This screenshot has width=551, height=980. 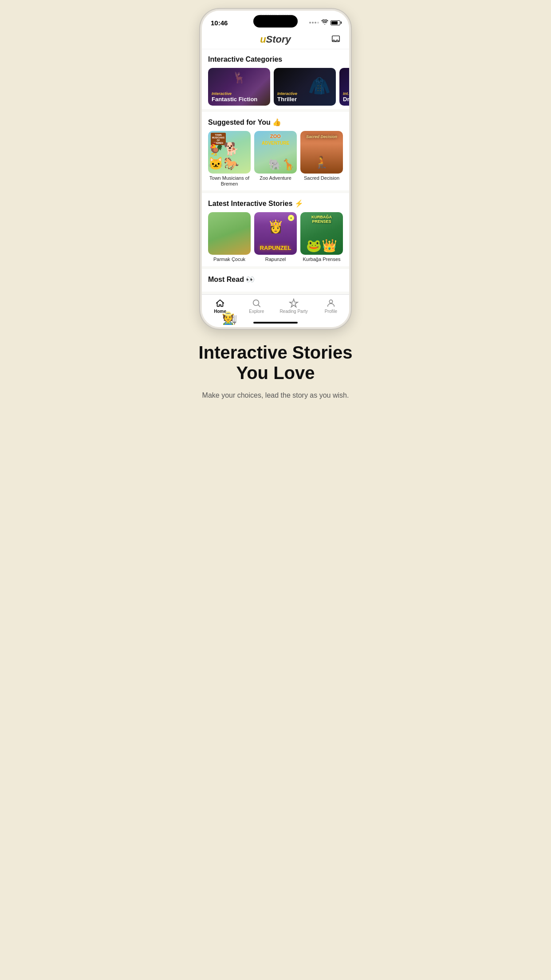 What do you see at coordinates (239, 94) in the screenshot?
I see `fantastic-fiction-subtitle: Interactive` at bounding box center [239, 94].